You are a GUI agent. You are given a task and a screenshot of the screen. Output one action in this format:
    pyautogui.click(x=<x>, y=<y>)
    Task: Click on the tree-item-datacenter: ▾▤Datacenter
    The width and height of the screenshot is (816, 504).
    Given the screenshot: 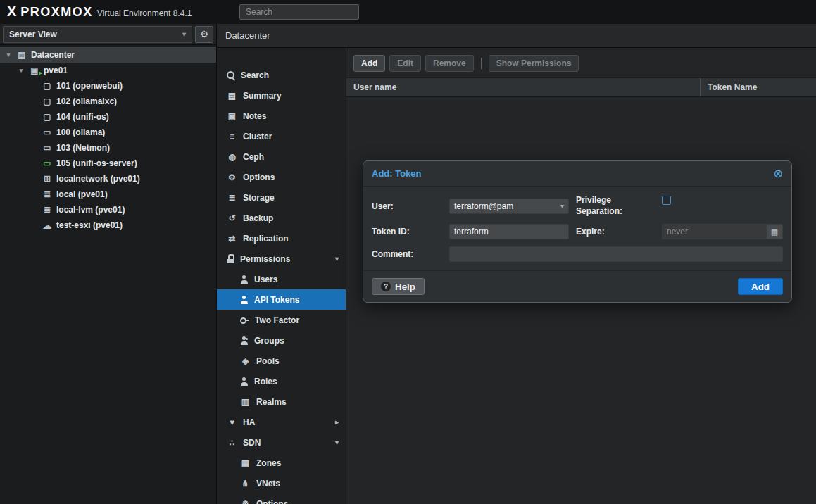 What is the action you would take?
    pyautogui.click(x=108, y=55)
    